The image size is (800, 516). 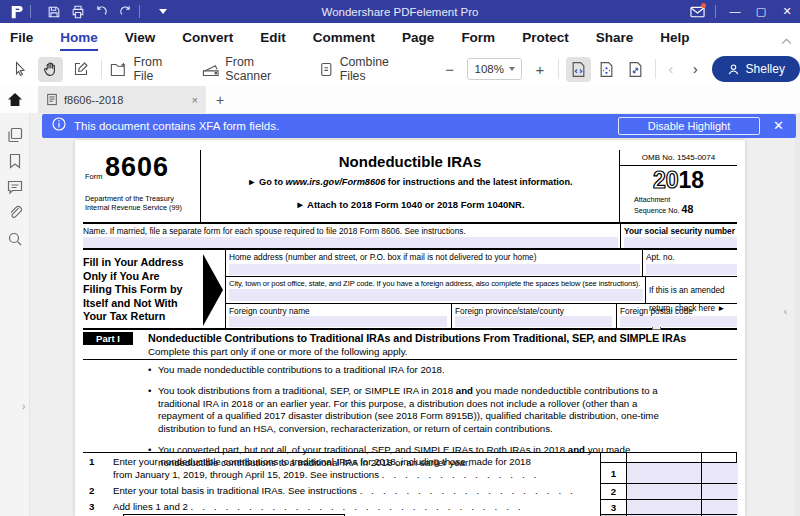 What do you see at coordinates (615, 38) in the screenshot?
I see `menu-share: Share` at bounding box center [615, 38].